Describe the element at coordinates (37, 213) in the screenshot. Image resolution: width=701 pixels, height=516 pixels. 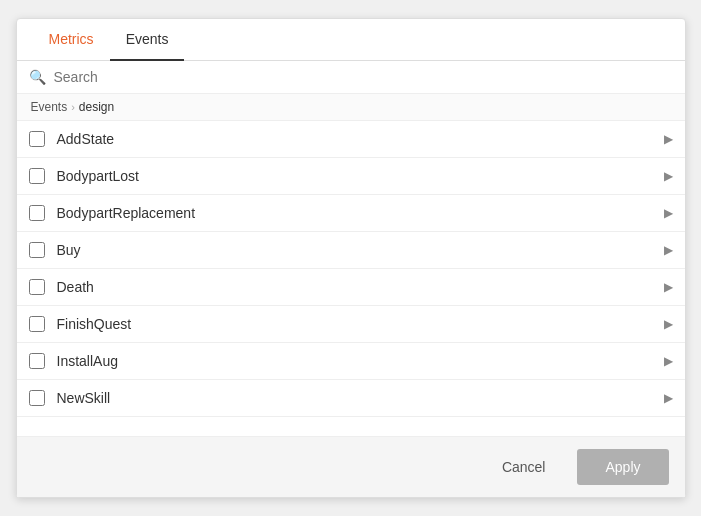
I see `item-checkbox-bodypartreplacement` at that location.